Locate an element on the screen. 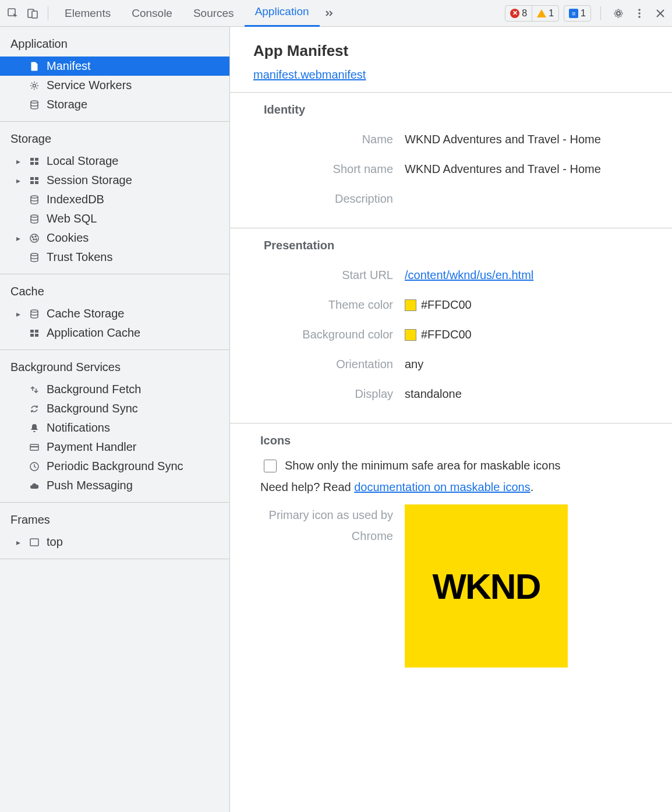 The height and width of the screenshot is (812, 672). console-counts: ✕ 8 1 is located at coordinates (532, 13).